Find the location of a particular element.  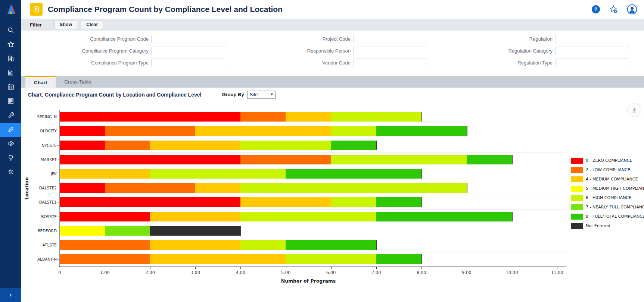

chart-download-button is located at coordinates (634, 110).